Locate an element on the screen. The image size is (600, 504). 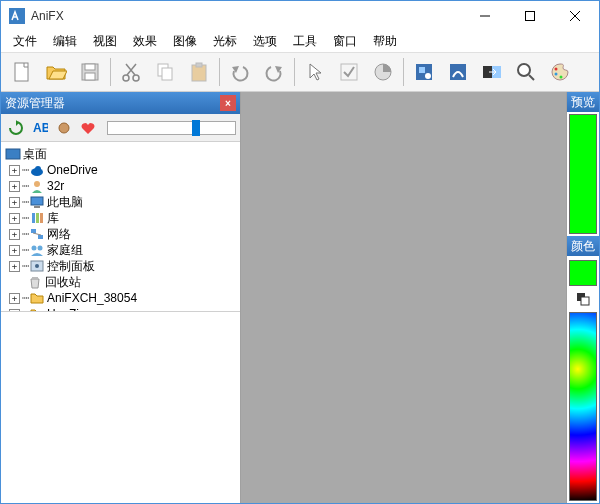
tree-item: +┈此电脑 is located at coordinates (120, 202).